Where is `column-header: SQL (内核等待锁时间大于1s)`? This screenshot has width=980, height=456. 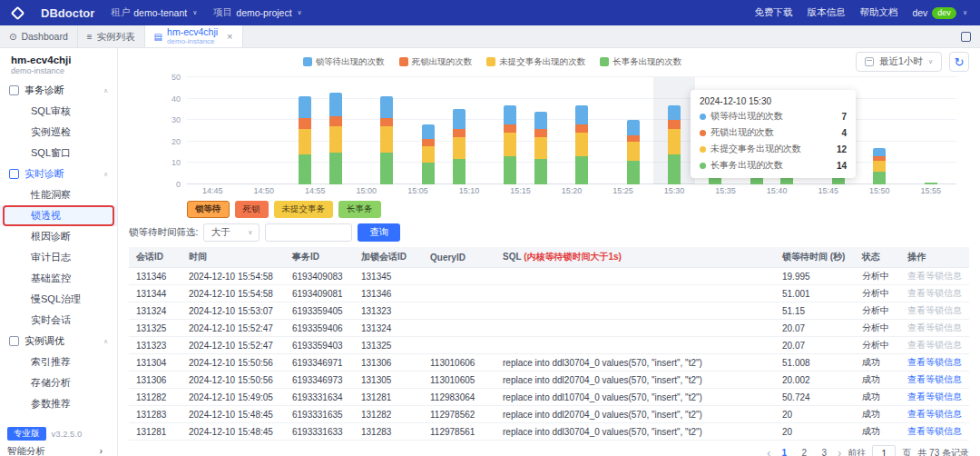
column-header: SQL (内核等待锁时间大于1s) is located at coordinates (635, 258).